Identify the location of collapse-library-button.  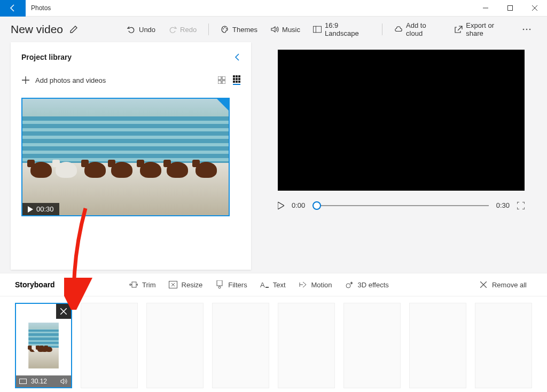
(237, 57).